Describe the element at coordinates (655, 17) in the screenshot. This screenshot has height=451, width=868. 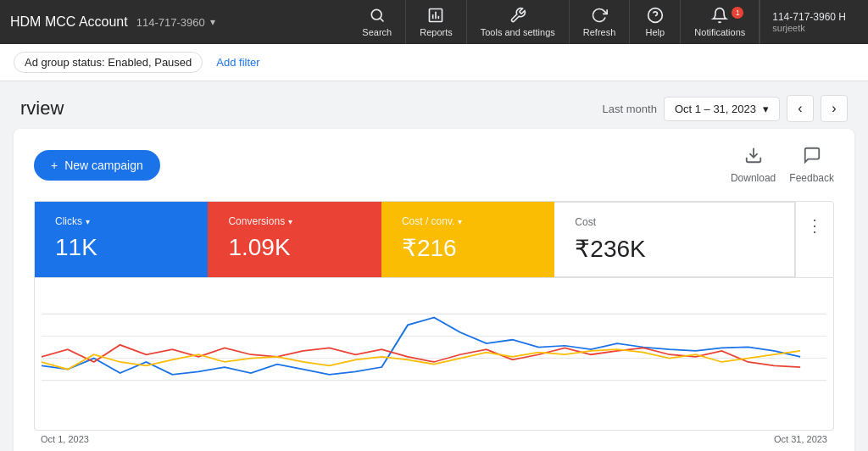
I see `help-icon` at that location.